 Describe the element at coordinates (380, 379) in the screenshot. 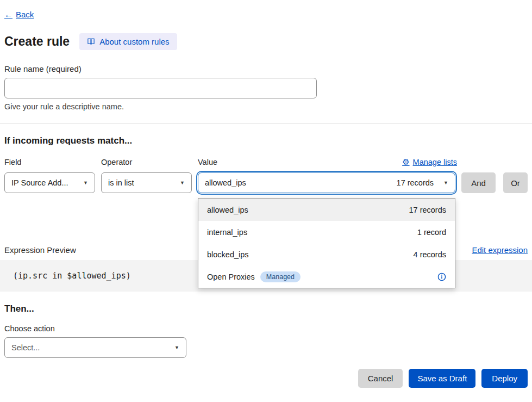

I see `cancel-button: Cancel` at that location.